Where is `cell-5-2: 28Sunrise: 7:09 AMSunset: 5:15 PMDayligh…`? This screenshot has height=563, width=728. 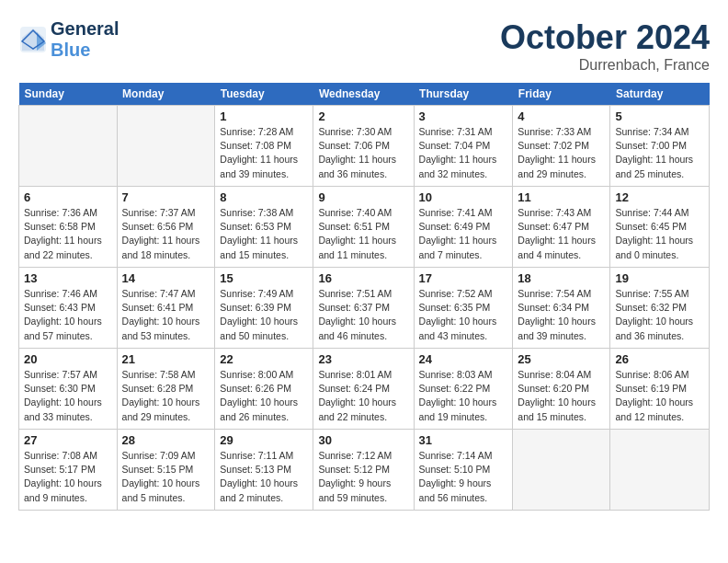
cell-5-2: 28Sunrise: 7:09 AMSunset: 5:15 PMDayligh… is located at coordinates (165, 470).